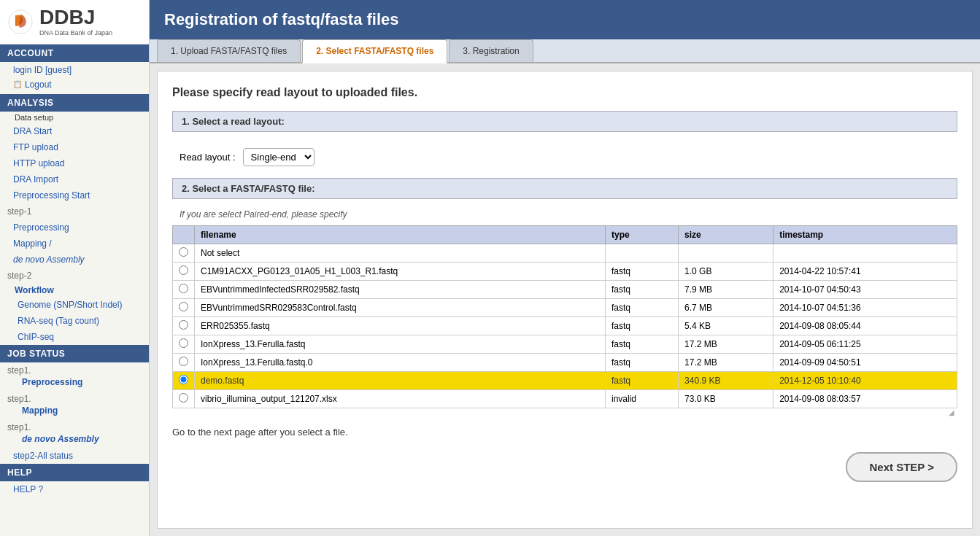 Image resolution: width=980 pixels, height=536 pixels. Describe the element at coordinates (865, 400) in the screenshot. I see `cell-timestamp: 2014-09-08 08:03:57` at that location.